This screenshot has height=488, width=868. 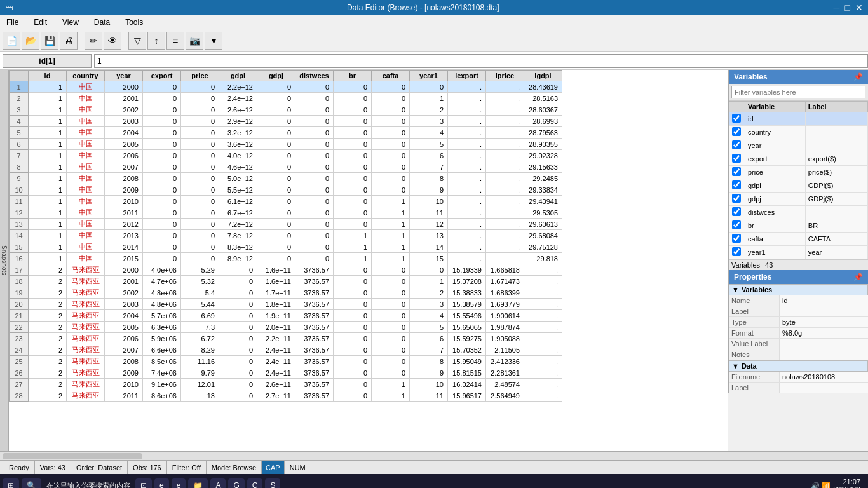 I want to click on table-row: 61中国2005003.6e+1200005..28.90355, so click(x=286, y=144).